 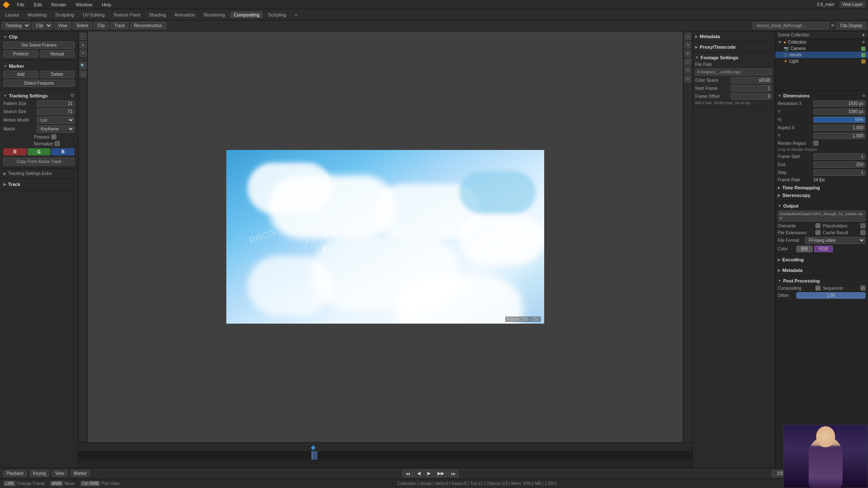 I want to click on select-btn: Select, so click(x=83, y=25).